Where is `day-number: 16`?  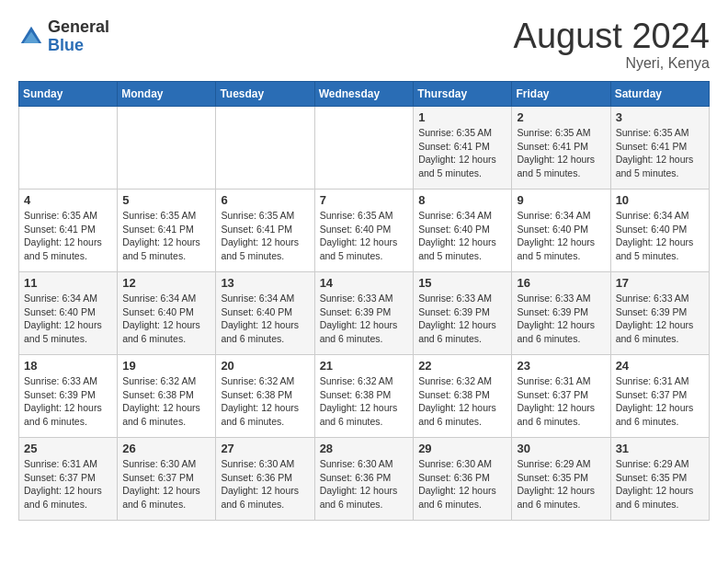 day-number: 16 is located at coordinates (561, 283).